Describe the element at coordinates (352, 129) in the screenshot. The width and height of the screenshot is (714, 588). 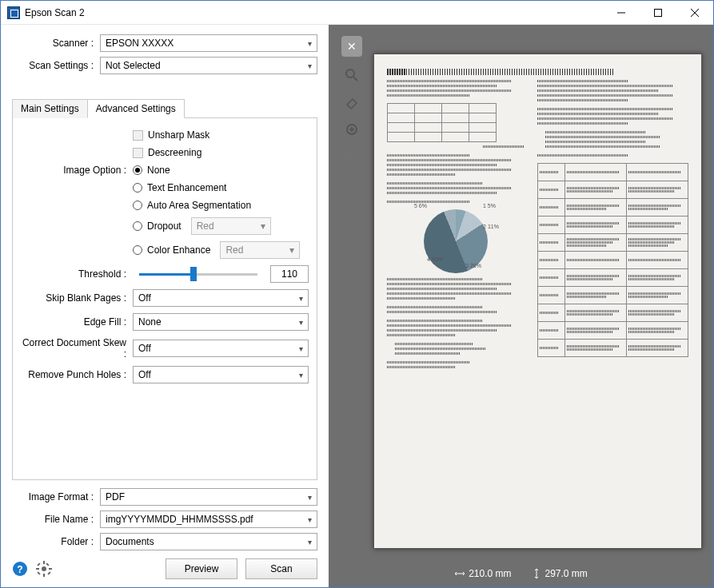
I see `rotate-icon` at that location.